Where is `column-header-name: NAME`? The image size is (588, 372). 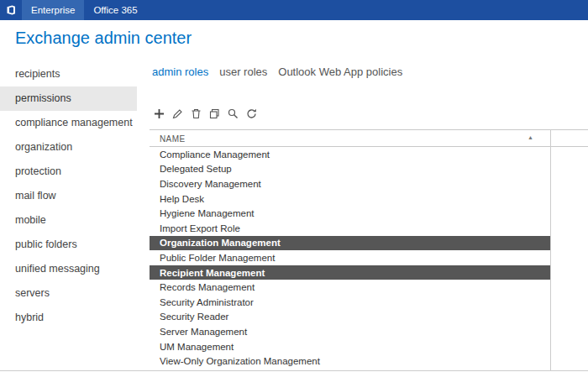
column-header-name: NAME is located at coordinates (168, 139).